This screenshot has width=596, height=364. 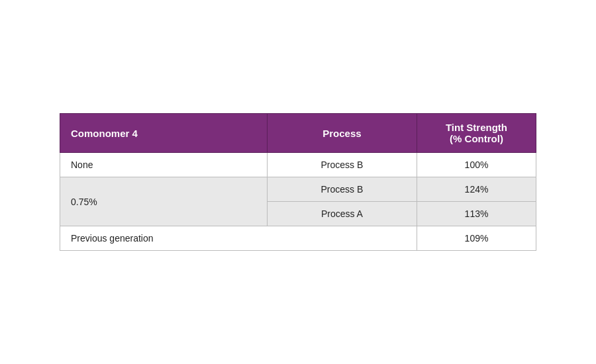 What do you see at coordinates (477, 189) in the screenshot?
I see `cell-tint-strength: 124%` at bounding box center [477, 189].